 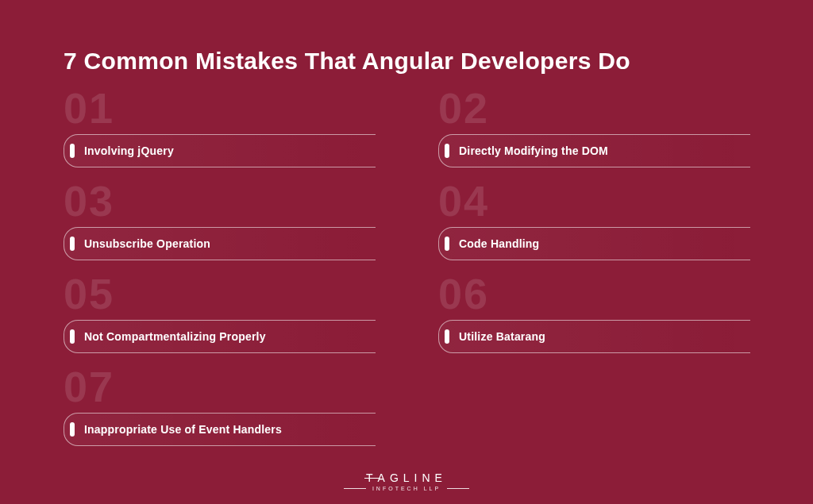 What do you see at coordinates (406, 489) in the screenshot?
I see `footer-subtitle-row: INFOTECH LLP` at bounding box center [406, 489].